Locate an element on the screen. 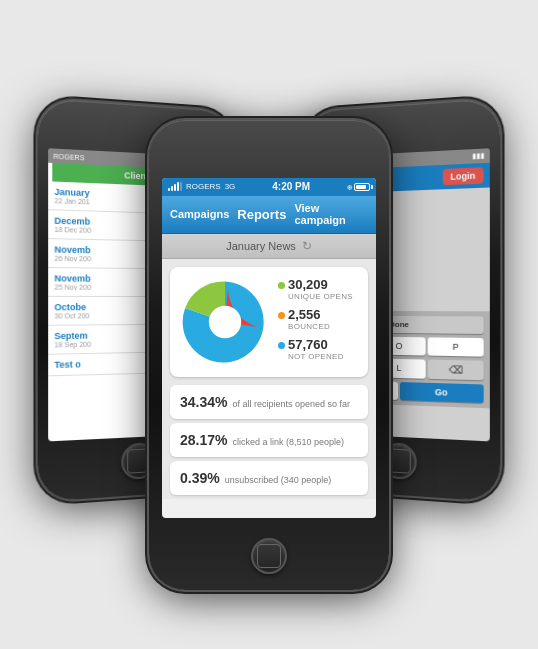 This screenshot has width=538, height=649. not-opened-dot is located at coordinates (282, 346).